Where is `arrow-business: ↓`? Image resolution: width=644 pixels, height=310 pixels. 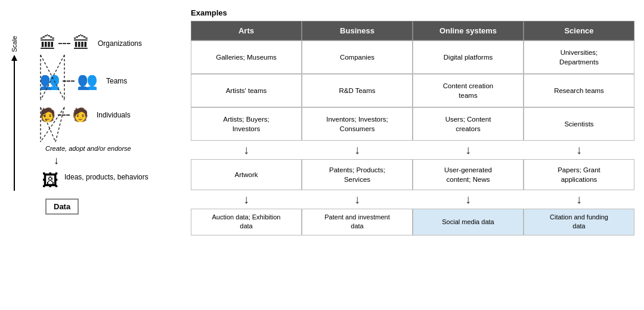 arrow-business: ↓ is located at coordinates (357, 150).